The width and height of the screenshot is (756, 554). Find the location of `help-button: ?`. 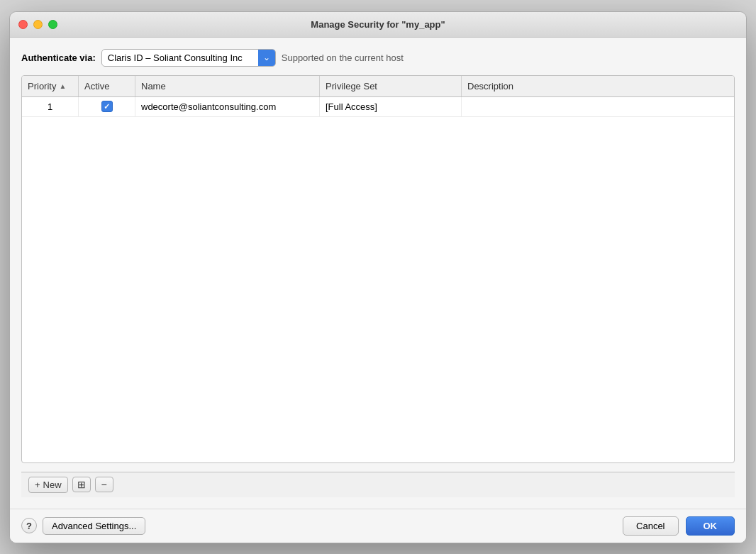

help-button: ? is located at coordinates (29, 526).